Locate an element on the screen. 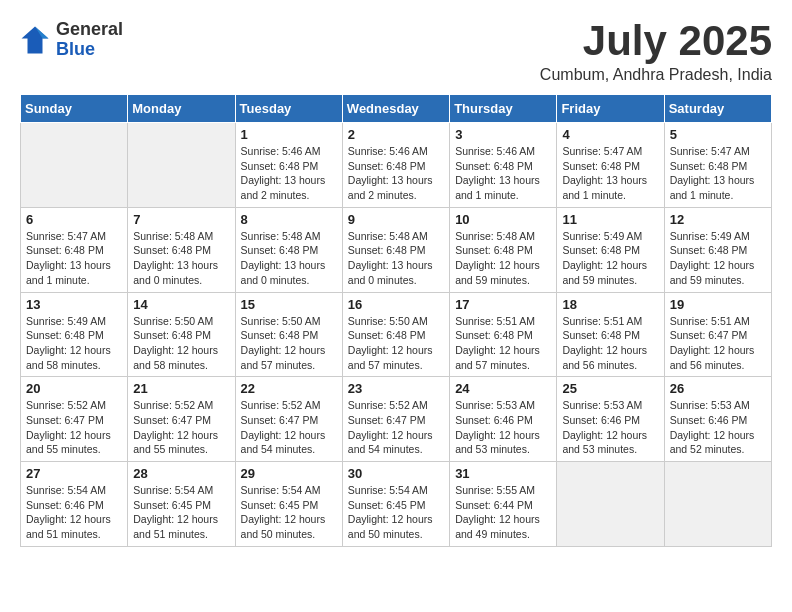  calendar-cell: 15Sunrise: 5:50 AM Sunset: 6:48 PM Dayli… is located at coordinates (288, 334).